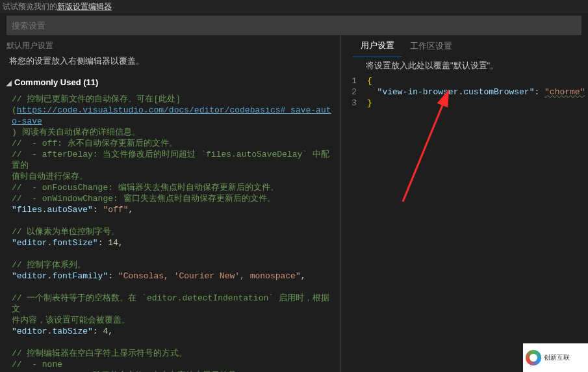 The height and width of the screenshot is (372, 588). What do you see at coordinates (144, 199) in the screenshot?
I see `comment: // - onWindowChange: 窗口失去焦点时自动保存更新后的文件。` at bounding box center [144, 199].